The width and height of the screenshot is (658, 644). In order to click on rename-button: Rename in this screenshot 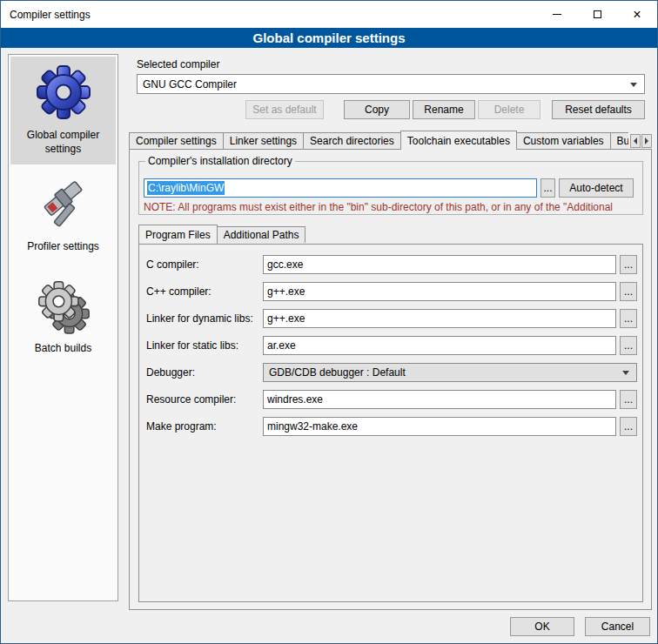, I will do `click(444, 110)`.